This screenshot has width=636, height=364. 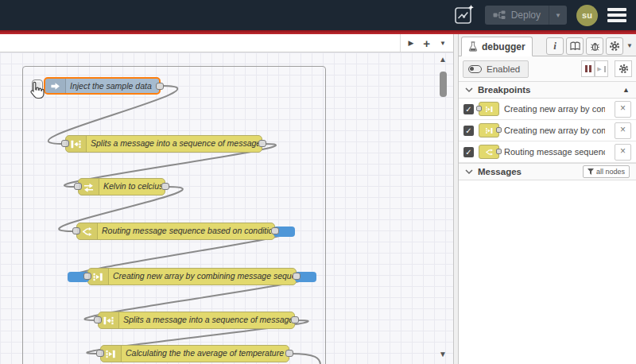 What do you see at coordinates (426, 43) in the screenshot?
I see `workspace-tab-buttons: ▶ + ▼` at bounding box center [426, 43].